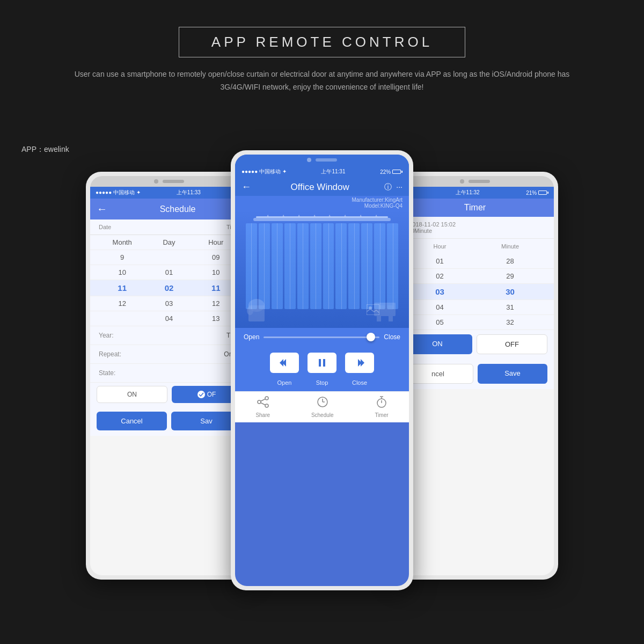  Describe the element at coordinates (132, 394) in the screenshot. I see `state-on-btn: ON` at that location.